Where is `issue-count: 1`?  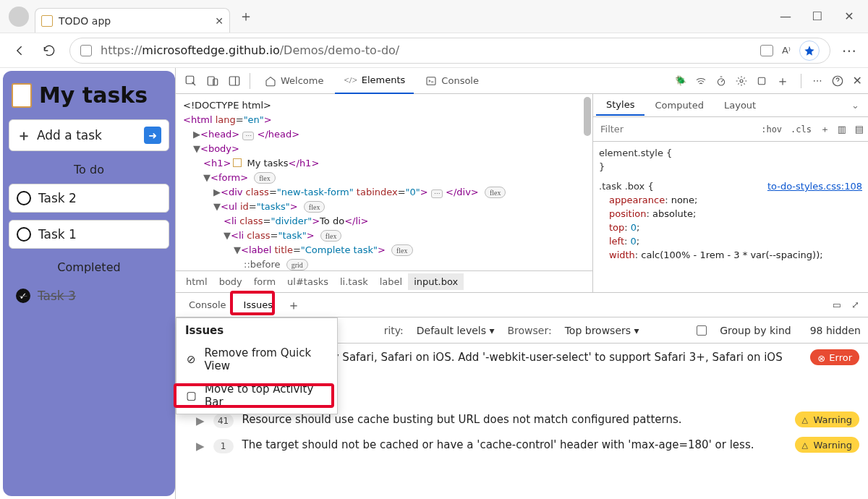
issue-count: 1 is located at coordinates (224, 446).